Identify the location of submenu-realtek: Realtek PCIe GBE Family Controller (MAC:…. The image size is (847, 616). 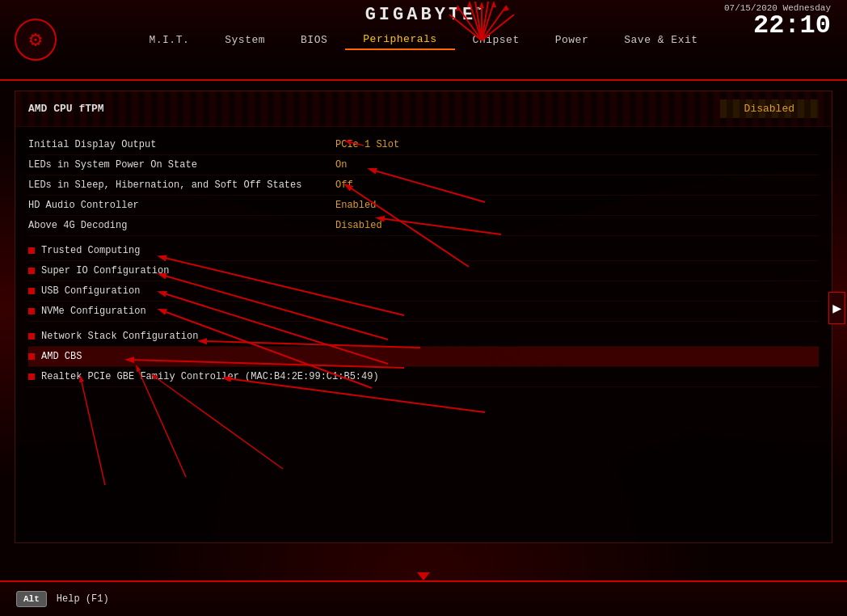
(424, 377).